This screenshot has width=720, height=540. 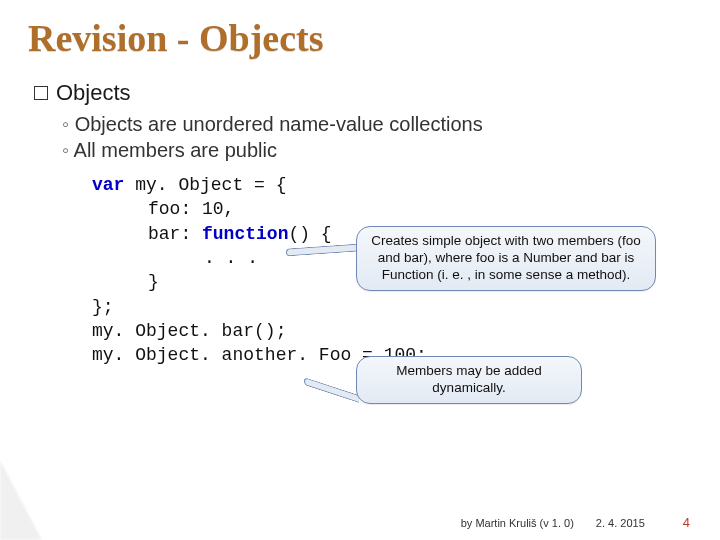 I want to click on section-label: Objects, so click(x=94, y=93).